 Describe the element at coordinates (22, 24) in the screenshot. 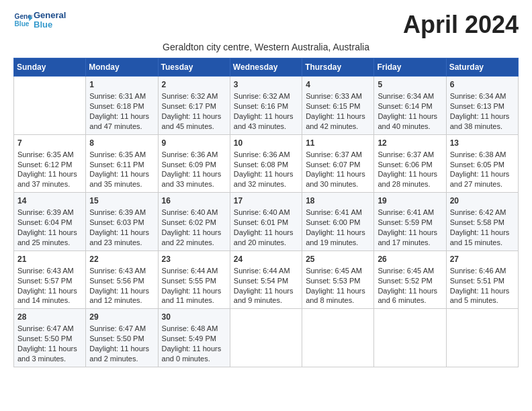

I see `svg-text: Blue` at that location.